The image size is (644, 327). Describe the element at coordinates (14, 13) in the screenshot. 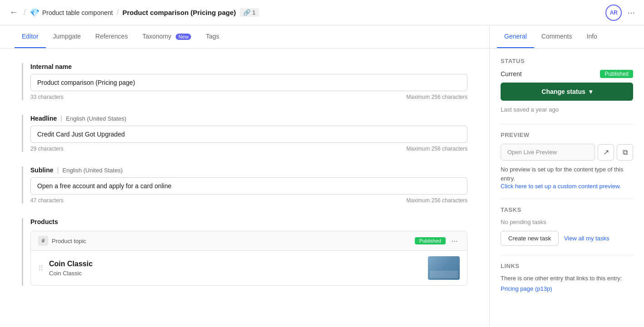

I see `back-button: ←` at that location.